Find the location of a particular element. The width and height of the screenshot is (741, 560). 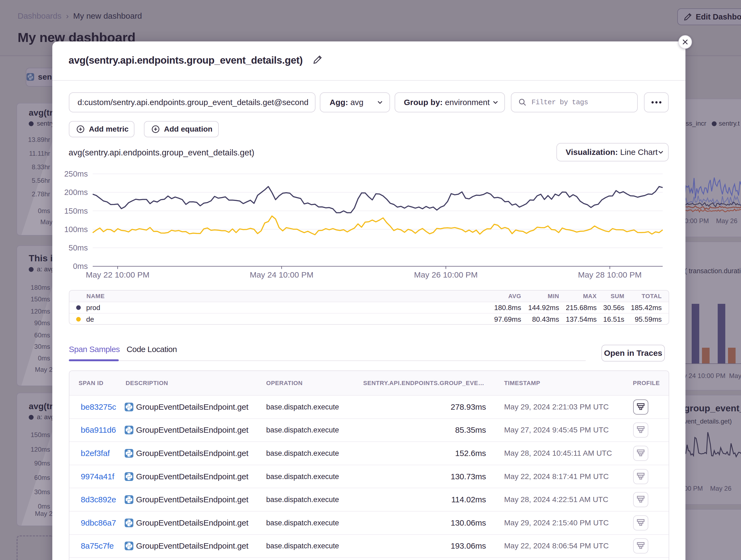

svg-text: 150ms is located at coordinates (76, 211).